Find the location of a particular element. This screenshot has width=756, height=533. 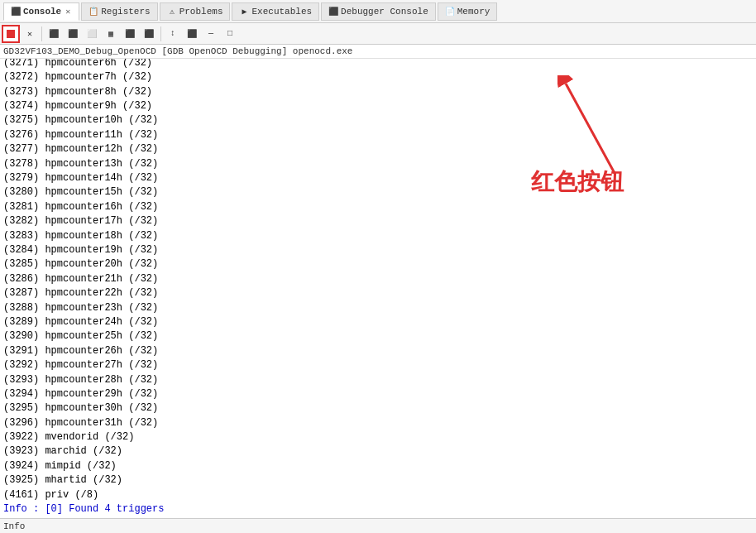

console-line: (3292) hpmcounter27h (/32) is located at coordinates (378, 366).